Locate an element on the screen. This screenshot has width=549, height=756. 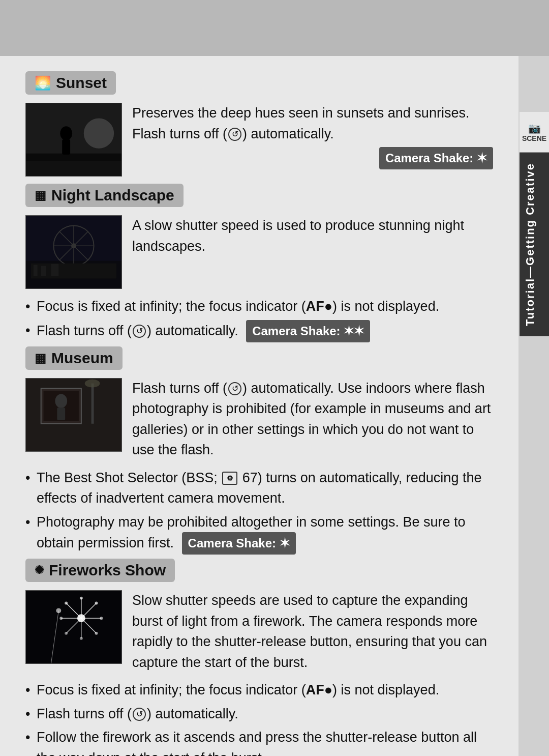
sunset-label: 🌅 Sunset is located at coordinates (71, 83).